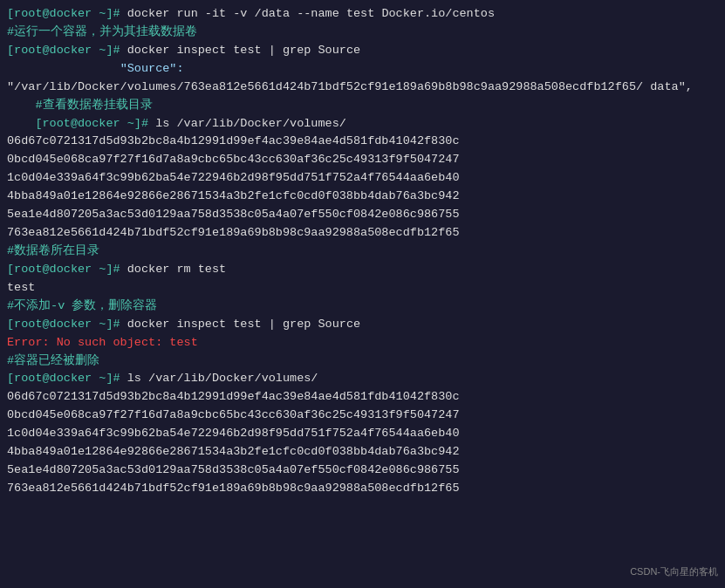  I want to click on terminal-line: Error: No such object: test, so click(363, 344).